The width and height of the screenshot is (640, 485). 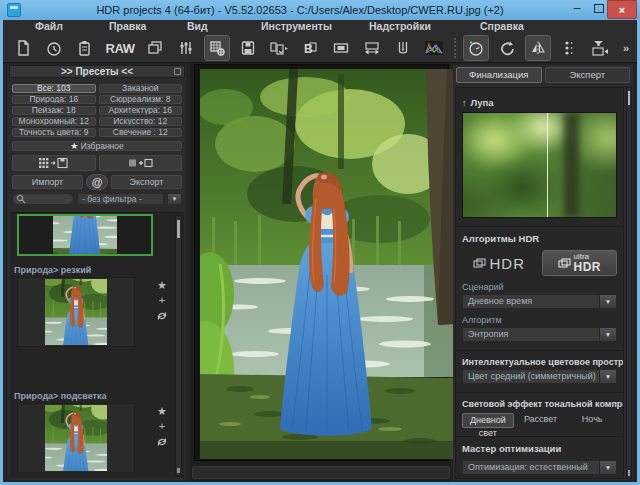 I want to click on detach-panel-icon, so click(x=178, y=72).